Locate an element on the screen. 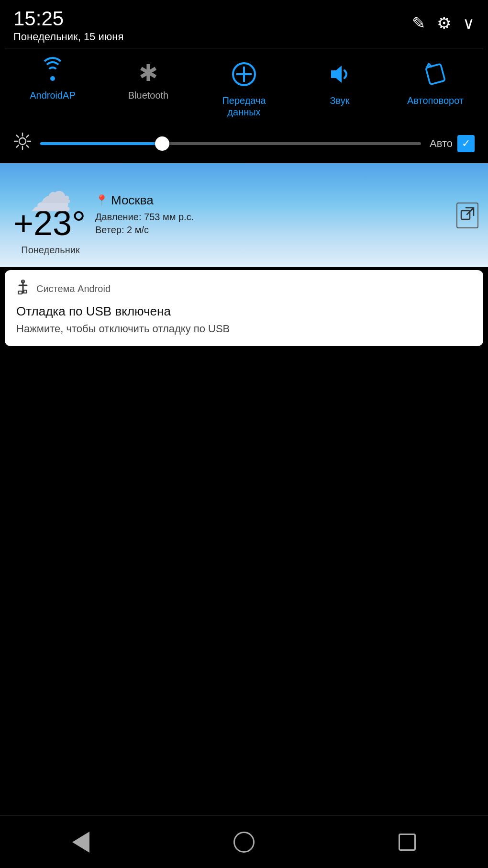 The width and height of the screenshot is (488, 868). toggle-data-label: Передача данных is located at coordinates (244, 106).